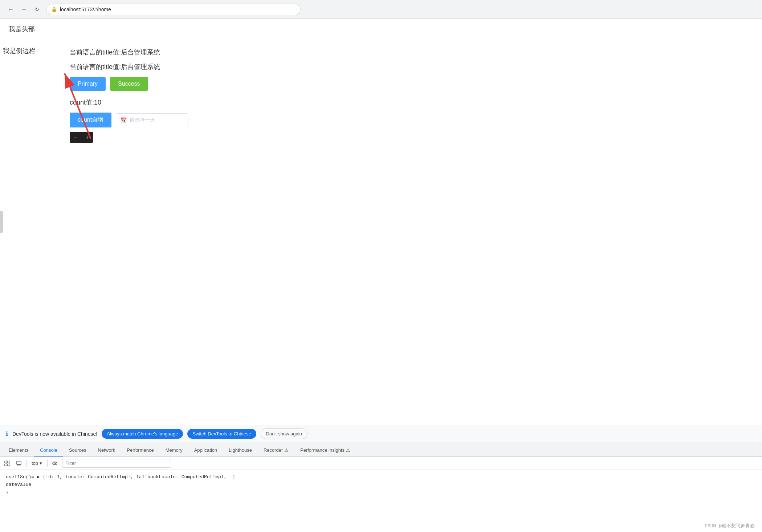  I want to click on devtools-banner: ℹ DevTools is now available in Chinese! …, so click(381, 434).